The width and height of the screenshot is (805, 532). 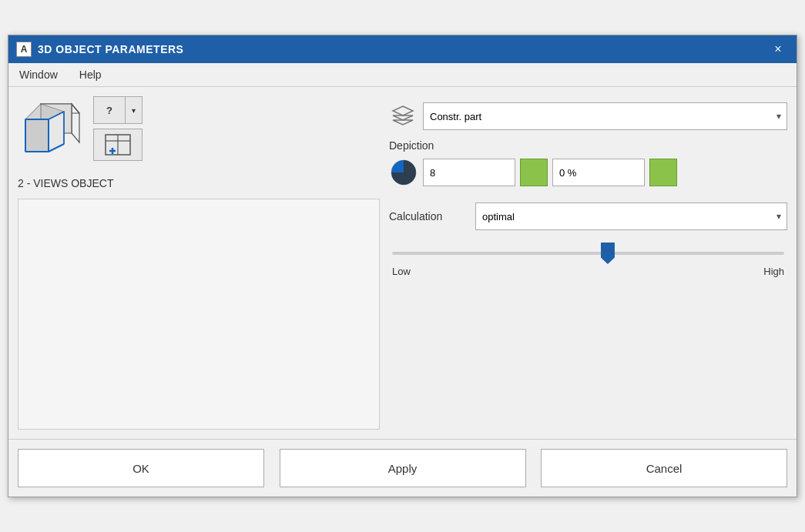 What do you see at coordinates (608, 253) in the screenshot?
I see `slider-thumb` at bounding box center [608, 253].